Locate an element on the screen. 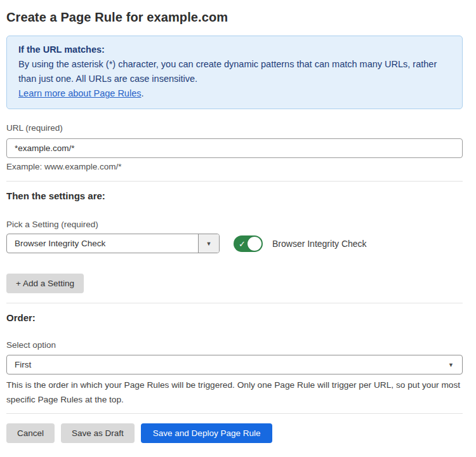 This screenshot has width=476, height=457. setting-row: Browser Integrity Check ▼ ✓ Browser Inte… is located at coordinates (235, 244).